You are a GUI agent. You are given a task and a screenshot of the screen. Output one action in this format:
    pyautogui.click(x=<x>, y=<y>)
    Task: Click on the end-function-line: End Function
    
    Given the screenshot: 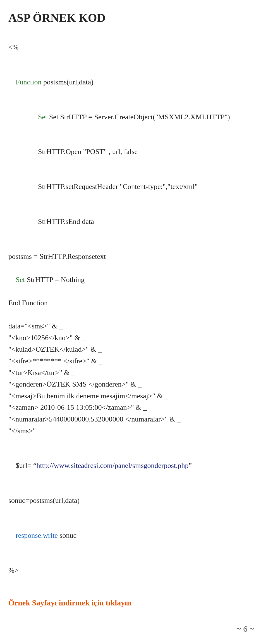 What is the action you would take?
    pyautogui.click(x=134, y=303)
    